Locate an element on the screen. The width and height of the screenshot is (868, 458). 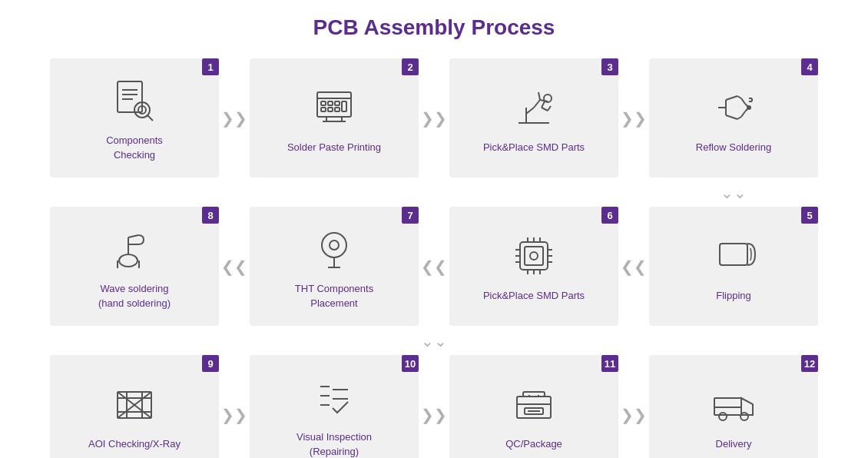
step-label-3: Pick&Place SMD Parts is located at coordinates (534, 148).